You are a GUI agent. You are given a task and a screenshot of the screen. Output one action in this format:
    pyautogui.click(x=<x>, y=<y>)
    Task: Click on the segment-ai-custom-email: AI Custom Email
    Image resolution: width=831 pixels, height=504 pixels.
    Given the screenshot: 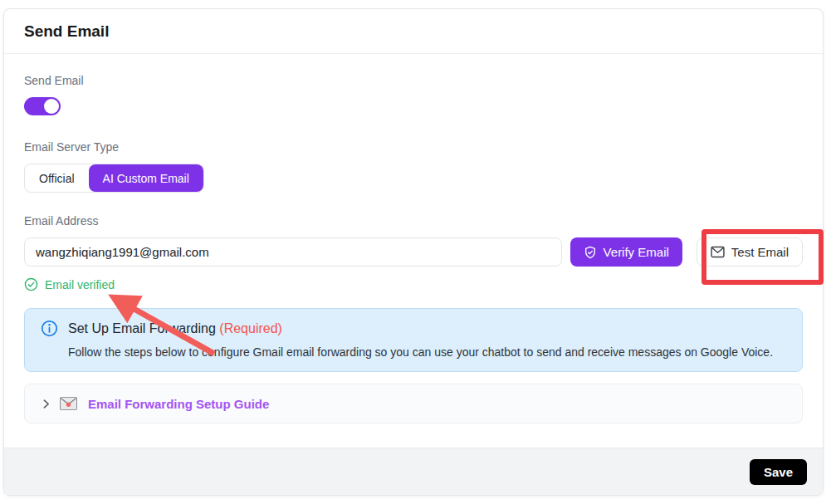 What is the action you would take?
    pyautogui.click(x=146, y=178)
    